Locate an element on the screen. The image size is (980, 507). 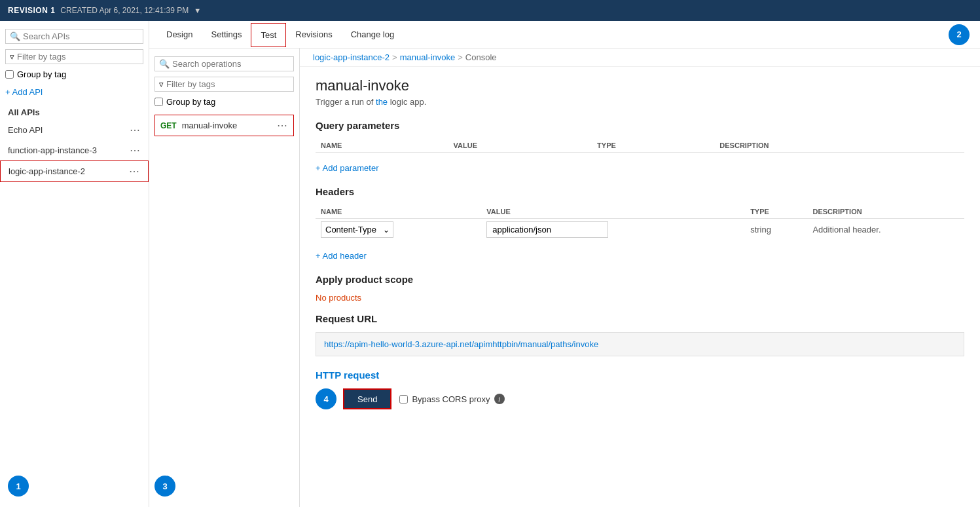
tab-design: Design is located at coordinates (179, 35).